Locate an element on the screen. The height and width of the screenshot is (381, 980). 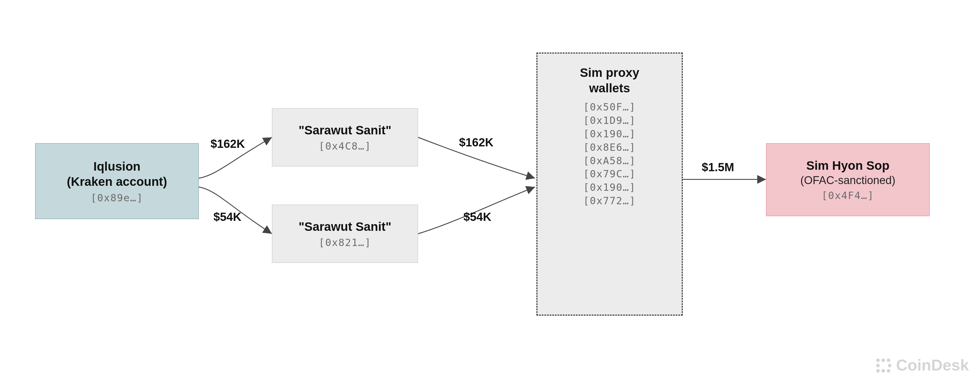
node-sim-subtitle: (OFAC-sanctioned) is located at coordinates (848, 180).